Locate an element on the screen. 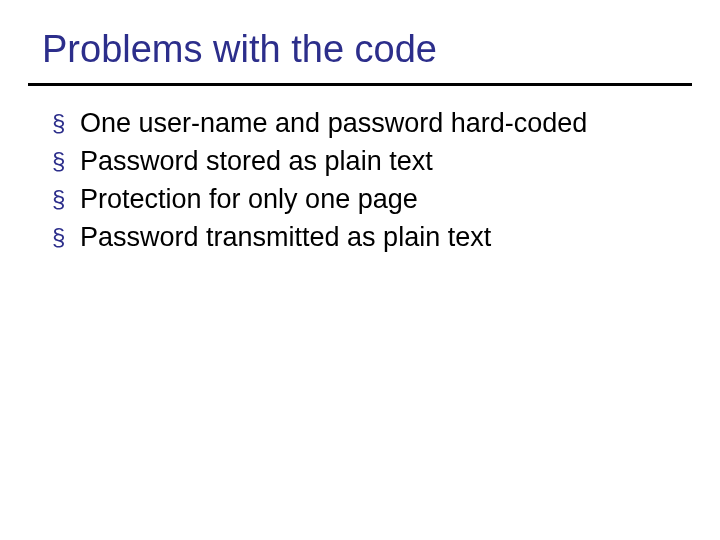 The height and width of the screenshot is (540, 720). list-item: § Protection for only one page is located at coordinates (366, 199).